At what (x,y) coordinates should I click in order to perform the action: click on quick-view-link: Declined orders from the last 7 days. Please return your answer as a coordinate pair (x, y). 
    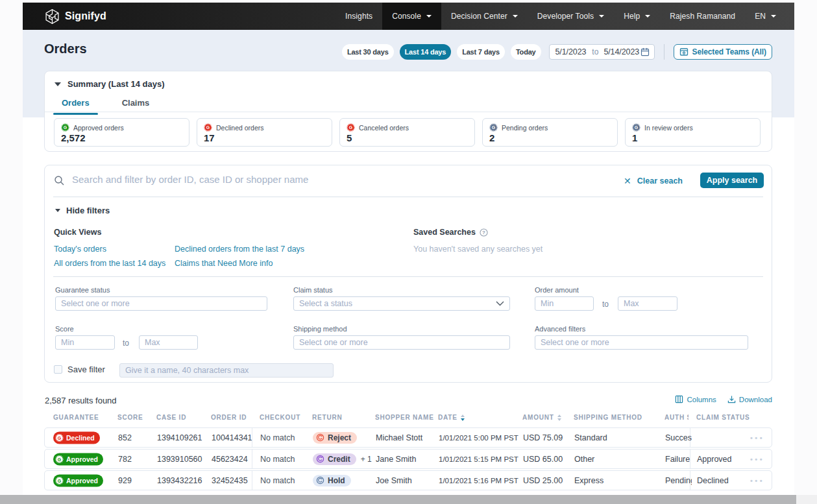
    Looking at the image, I should click on (239, 249).